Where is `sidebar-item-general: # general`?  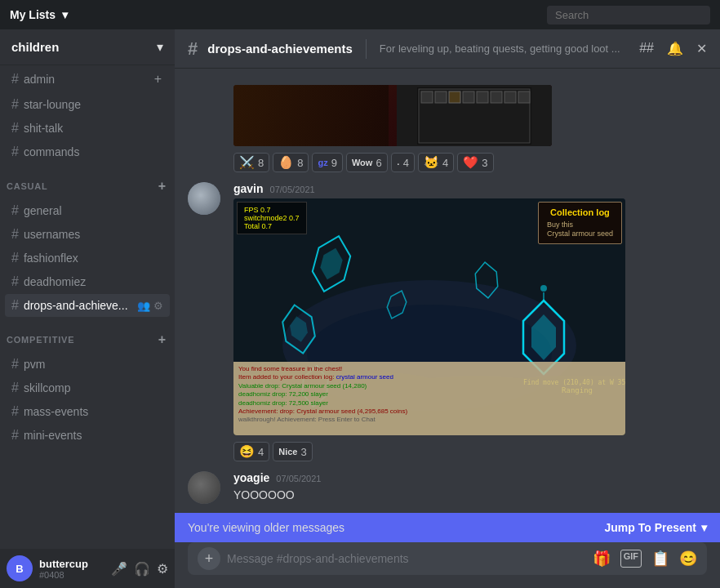
sidebar-item-general: # general is located at coordinates (87, 211).